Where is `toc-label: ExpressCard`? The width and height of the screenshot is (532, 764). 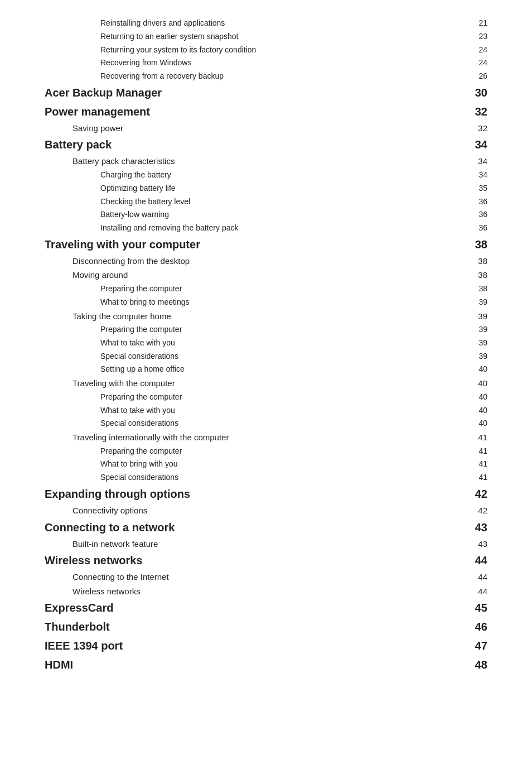
toc-label: ExpressCard is located at coordinates (258, 608).